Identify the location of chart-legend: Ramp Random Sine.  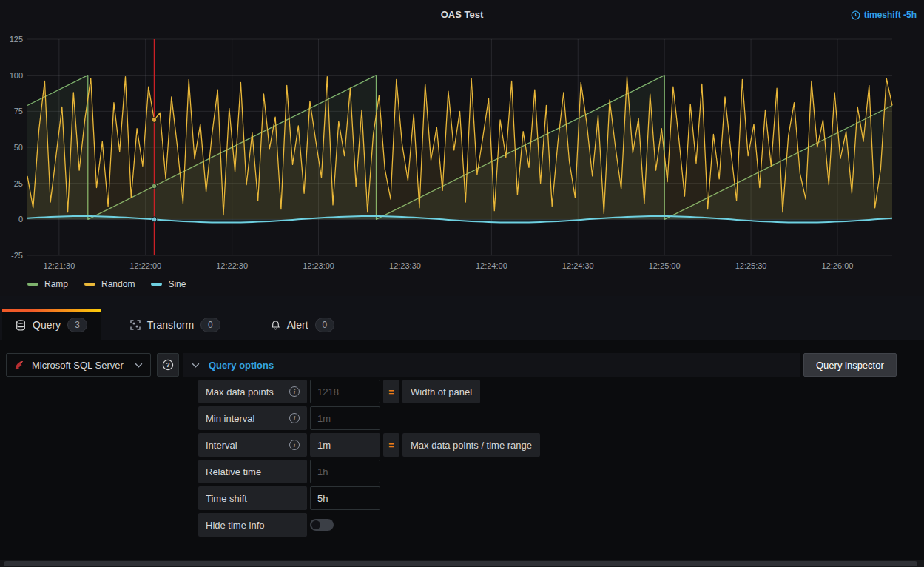
(107, 284).